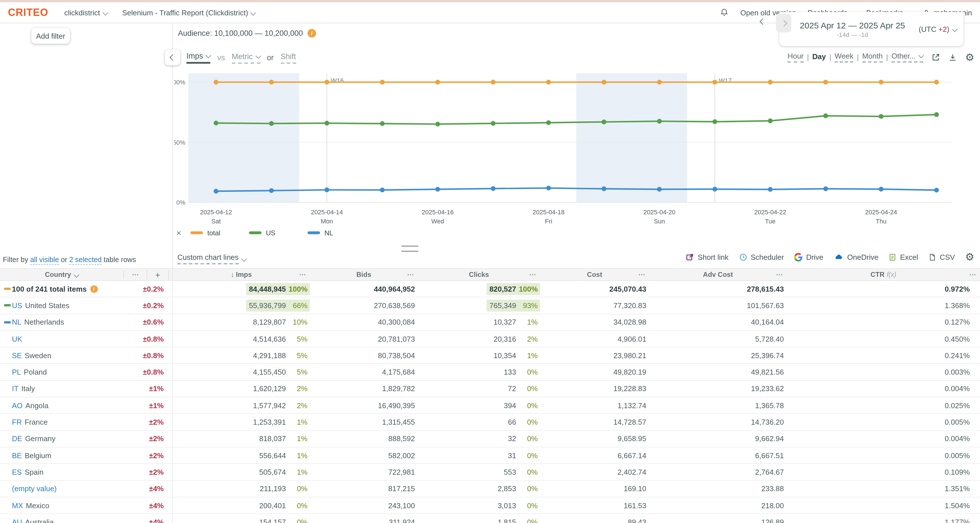  Describe the element at coordinates (288, 58) in the screenshot. I see `shift-select: Shift` at that location.